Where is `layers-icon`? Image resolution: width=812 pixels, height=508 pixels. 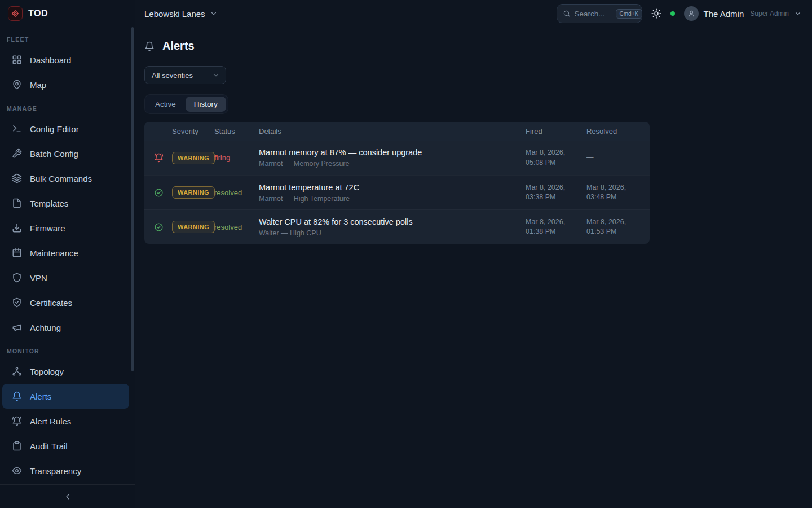
layers-icon is located at coordinates (17, 178).